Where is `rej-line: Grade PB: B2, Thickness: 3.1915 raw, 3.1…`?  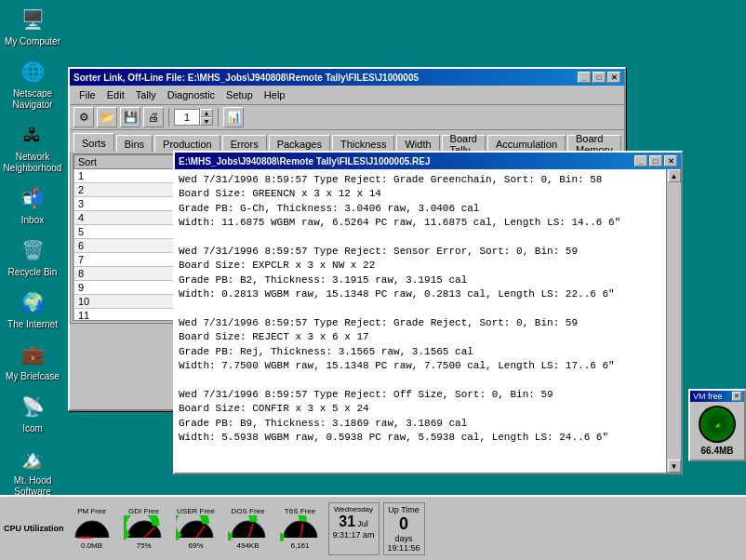 rej-line: Grade PB: B2, Thickness: 3.1915 raw, 3.1… is located at coordinates (420, 281).